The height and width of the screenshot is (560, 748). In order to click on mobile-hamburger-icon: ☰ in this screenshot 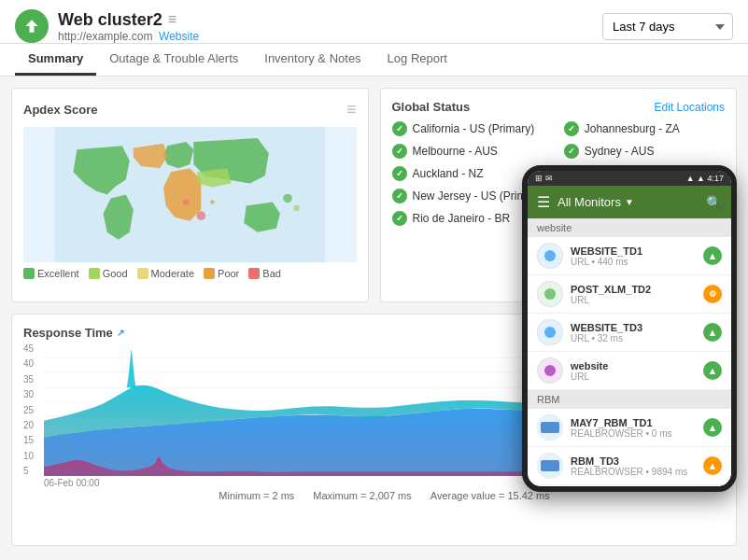, I will do `click(543, 202)`.